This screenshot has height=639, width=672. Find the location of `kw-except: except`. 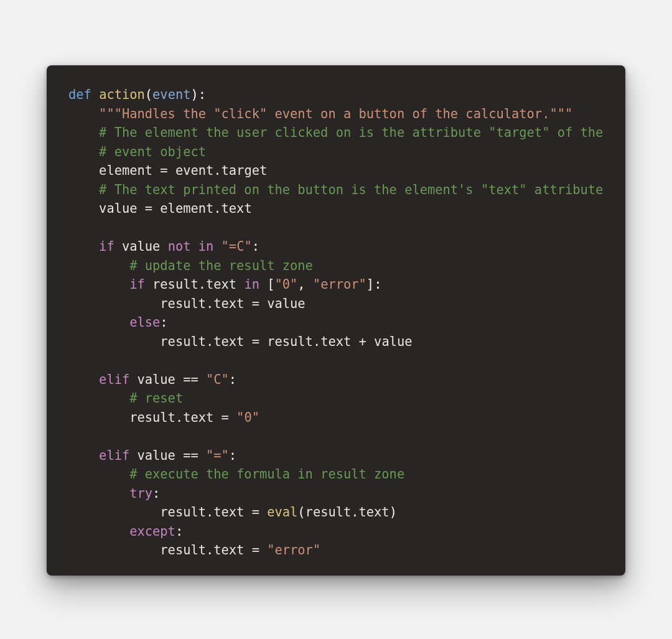

kw-except: except is located at coordinates (152, 531).